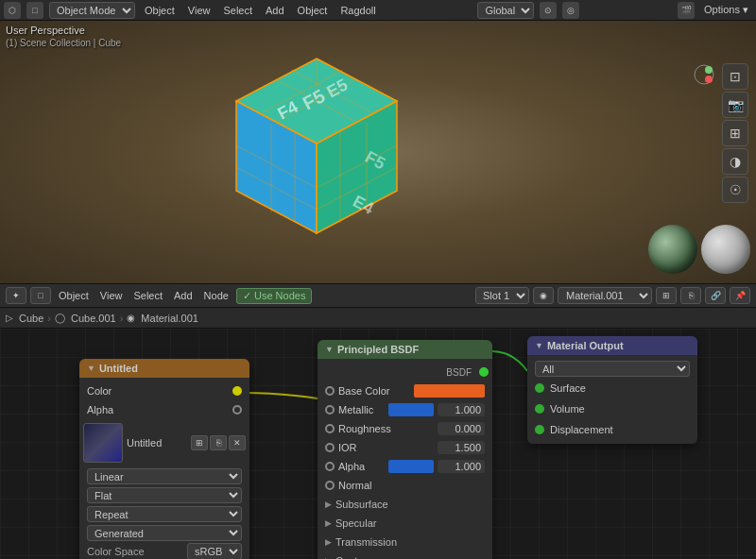 The image size is (756, 559). I want to click on bsdf-output-socket, so click(484, 372).